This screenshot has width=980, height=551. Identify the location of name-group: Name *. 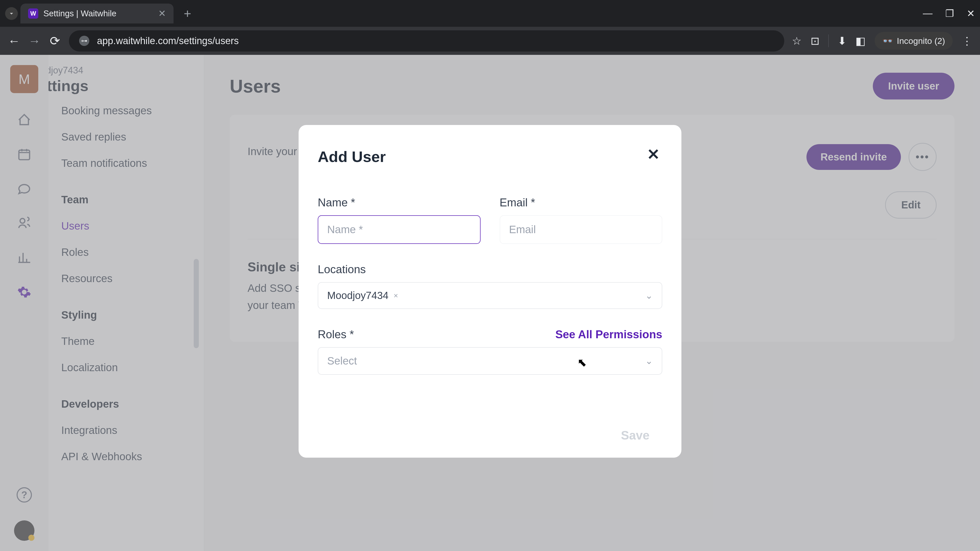
(399, 220).